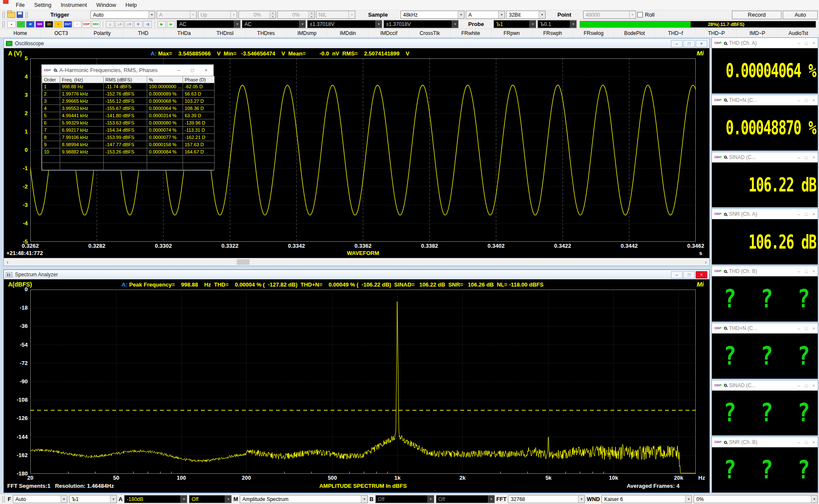  Describe the element at coordinates (106, 5) in the screenshot. I see `menu-window: Window` at that location.